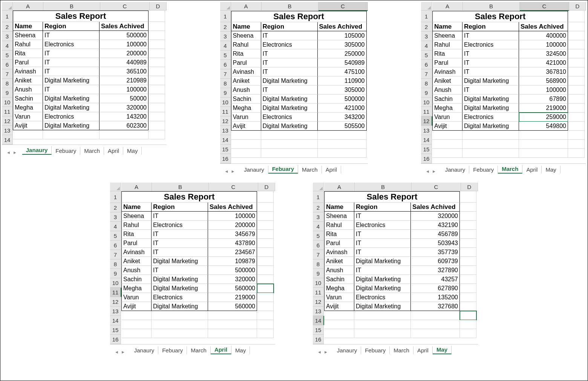 Image resolution: width=588 pixels, height=381 pixels. I want to click on tab-prev-icon: ◄, so click(320, 352).